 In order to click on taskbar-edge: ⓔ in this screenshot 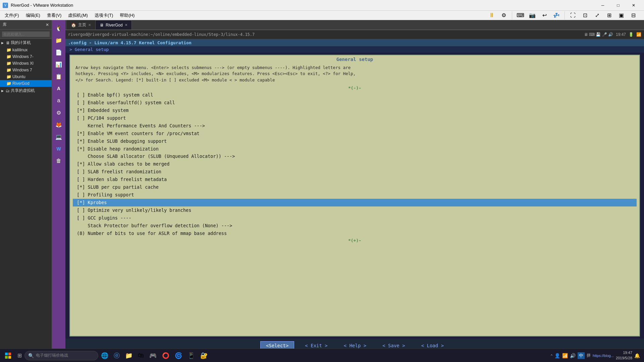, I will do `click(117, 356)`.